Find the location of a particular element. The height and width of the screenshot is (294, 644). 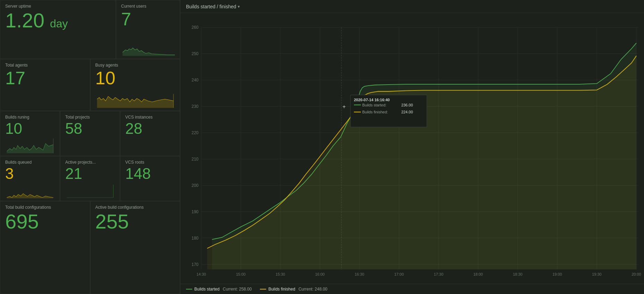

builds-queued-value: 3 is located at coordinates (30, 174).